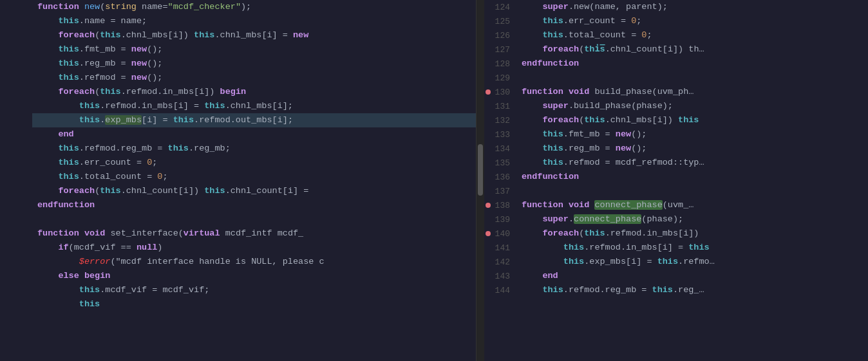 Image resolution: width=868 pixels, height=361 pixels. I want to click on line-content: super.build_phase(phase);, so click(692, 106).